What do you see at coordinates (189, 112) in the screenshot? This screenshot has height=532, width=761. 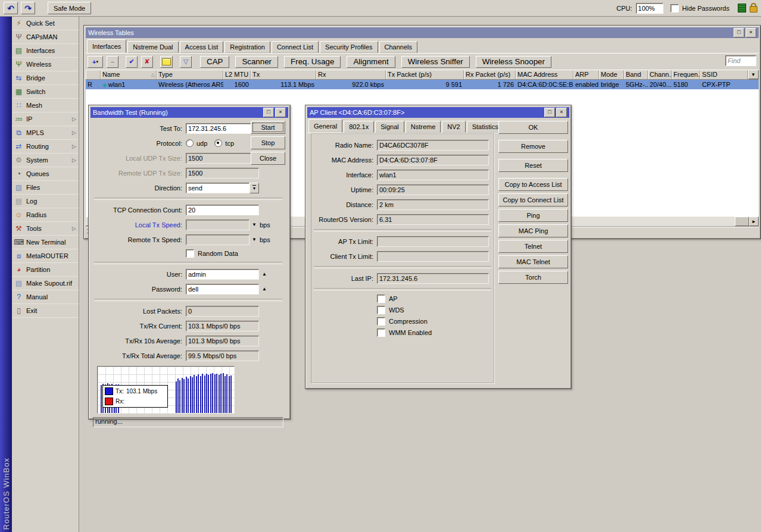 I see `bandwidth-test-titlebar: Bandwidth Test (Running) □ ×` at bounding box center [189, 112].